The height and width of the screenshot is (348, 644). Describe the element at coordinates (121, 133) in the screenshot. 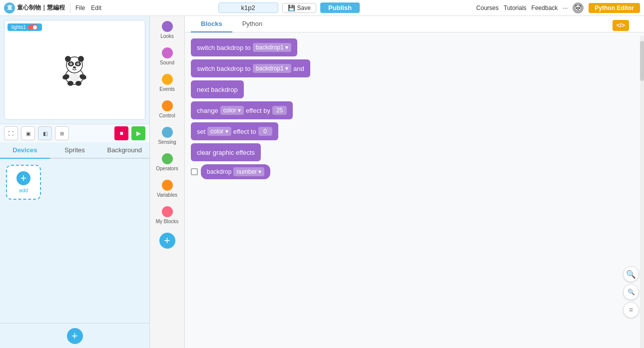

I see `stop-icon: ■` at that location.